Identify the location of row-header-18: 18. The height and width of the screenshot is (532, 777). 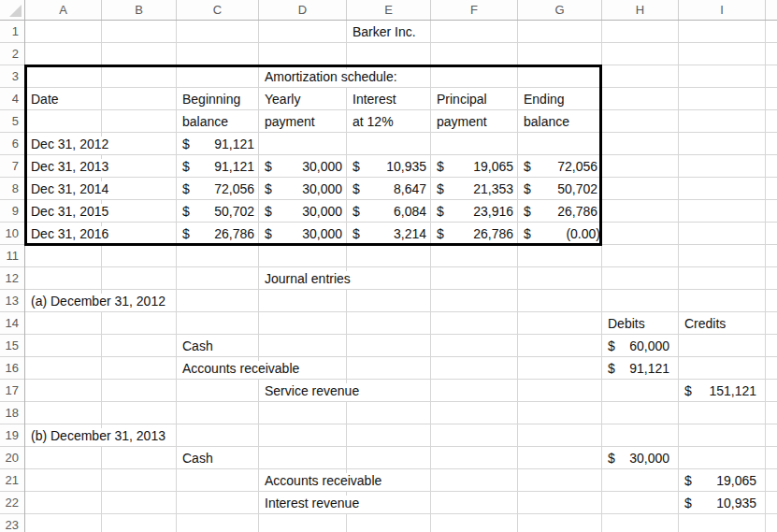
(12, 413).